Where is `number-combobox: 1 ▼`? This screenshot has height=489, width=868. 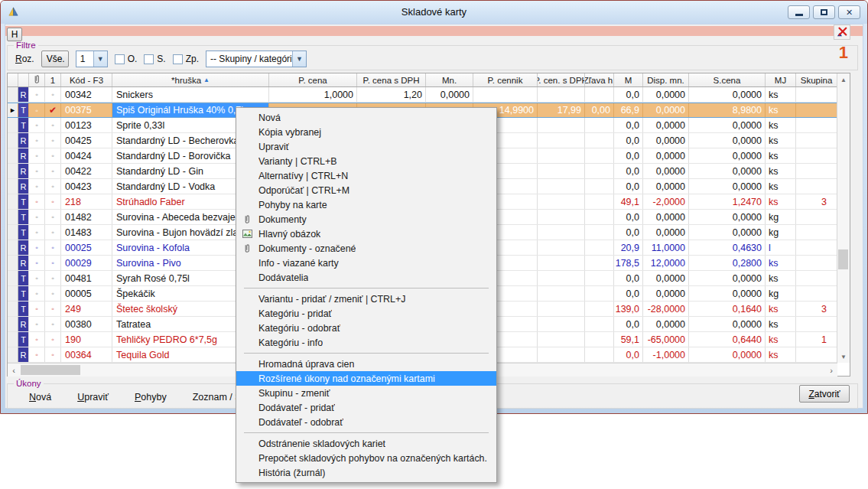
number-combobox: 1 ▼ is located at coordinates (92, 59).